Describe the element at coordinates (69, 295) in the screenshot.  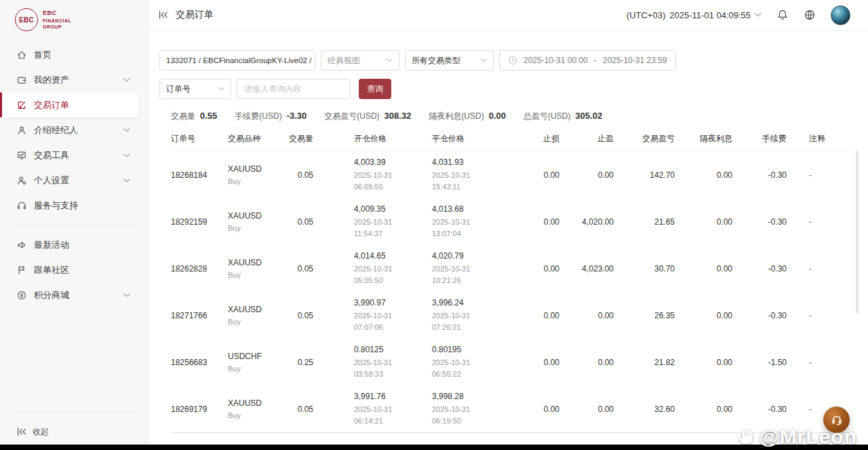
I see `sidebar-item-points: 积分商城` at that location.